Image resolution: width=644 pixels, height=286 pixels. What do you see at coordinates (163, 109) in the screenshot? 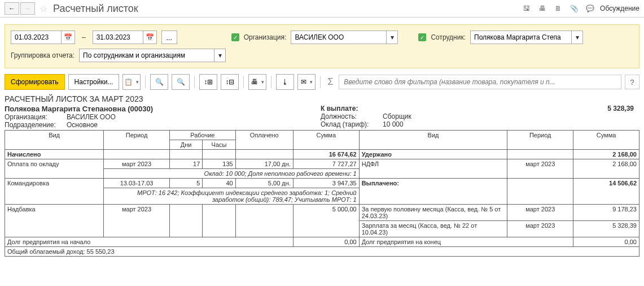
I see `employee-name: Полякова Маргарита Степановна (00030)` at bounding box center [163, 109].